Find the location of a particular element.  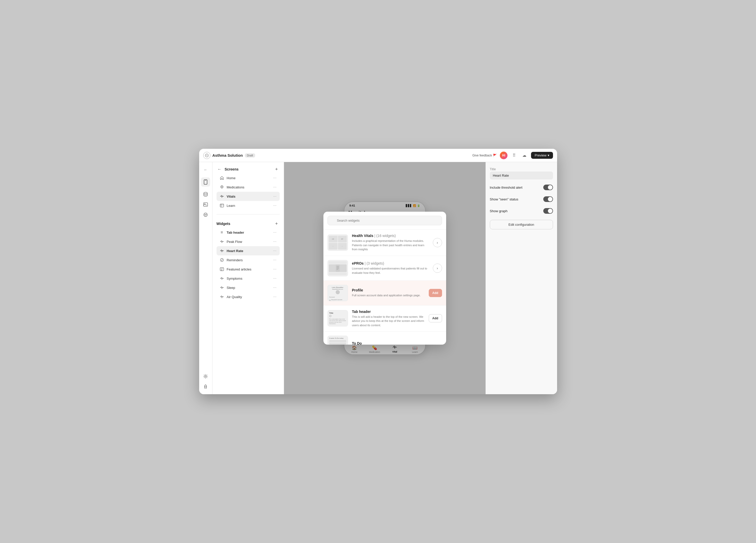

vitals-more-icon: ··· is located at coordinates (275, 196).